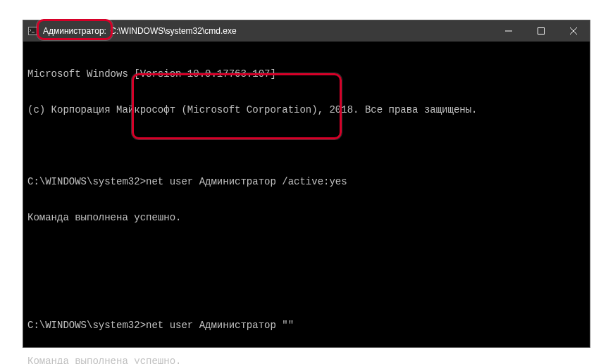 The height and width of the screenshot is (364, 608). Describe the element at coordinates (75, 31) in the screenshot. I see `title-admin-label: Администратор:` at that location.